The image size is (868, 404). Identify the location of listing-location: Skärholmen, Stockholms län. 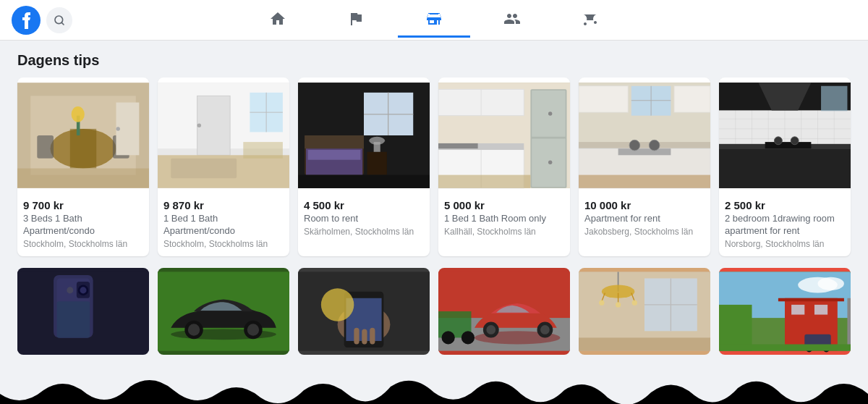
(364, 232).